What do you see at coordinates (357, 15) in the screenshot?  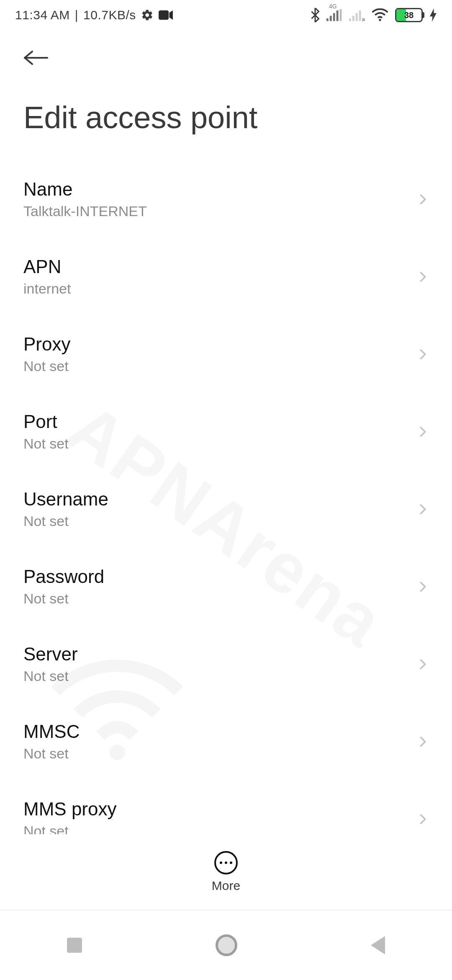 I see `signal-2-icon` at bounding box center [357, 15].